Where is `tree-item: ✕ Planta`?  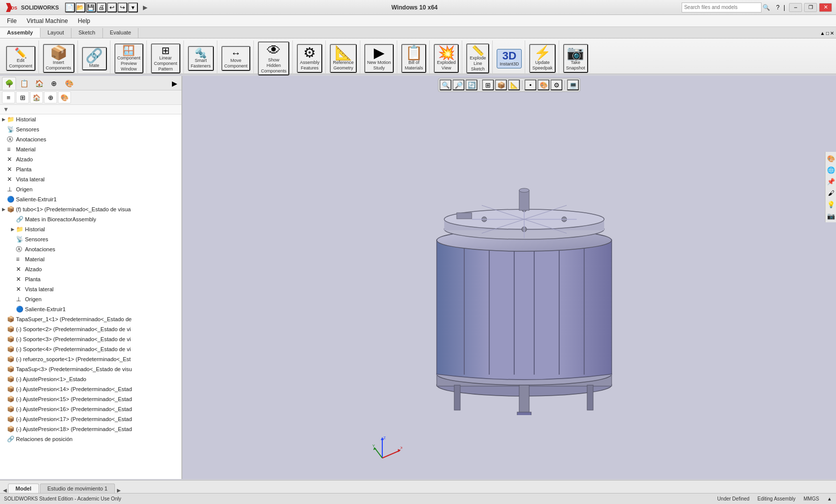
tree-item: ✕ Planta is located at coordinates (91, 169).